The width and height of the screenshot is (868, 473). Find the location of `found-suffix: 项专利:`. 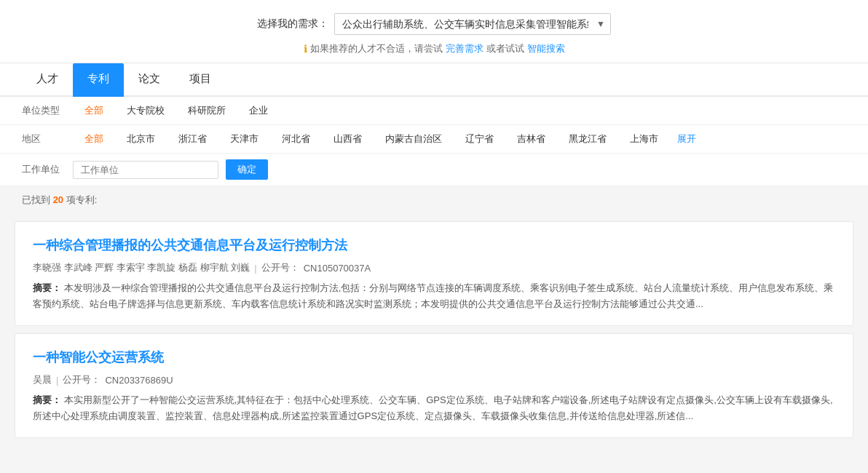

found-suffix: 项专利: is located at coordinates (82, 199).